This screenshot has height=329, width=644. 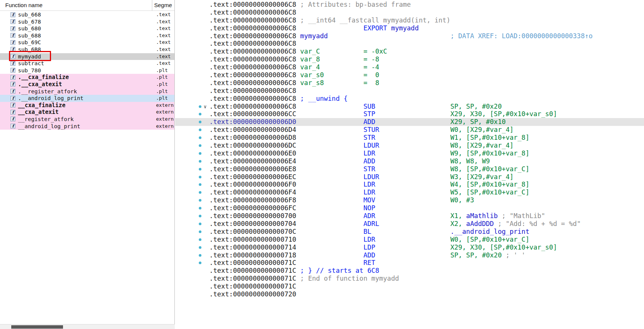 I want to click on disassembly-line: .text:00000000000006FC NOP, so click(x=410, y=208).